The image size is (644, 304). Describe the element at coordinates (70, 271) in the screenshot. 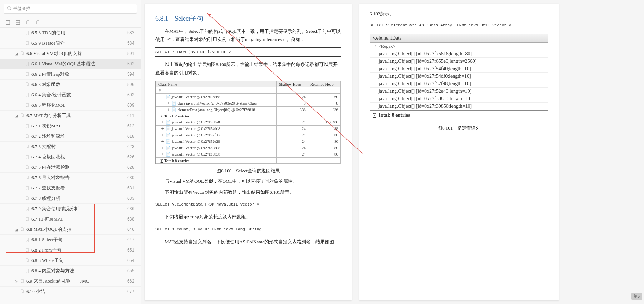

I see `toc-item: 6.8.4 内置对象与方法655` at that location.